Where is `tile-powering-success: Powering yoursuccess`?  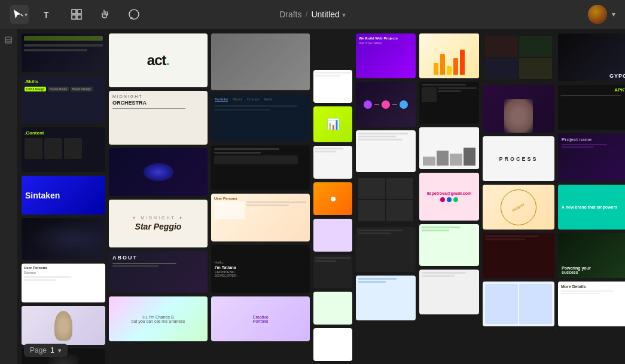 tile-powering-success: Powering yoursuccess is located at coordinates (592, 256).